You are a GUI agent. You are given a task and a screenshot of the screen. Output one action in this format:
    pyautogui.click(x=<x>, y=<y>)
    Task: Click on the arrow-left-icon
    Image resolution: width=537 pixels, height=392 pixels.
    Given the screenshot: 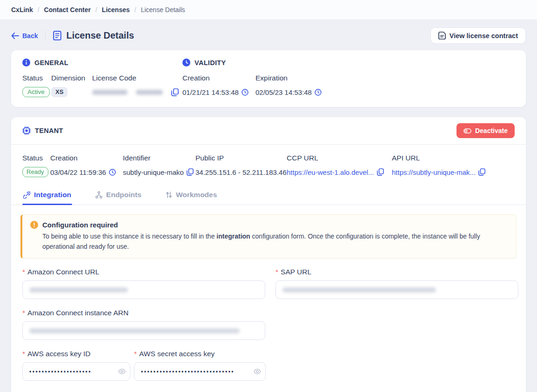 What is the action you would take?
    pyautogui.click(x=15, y=36)
    